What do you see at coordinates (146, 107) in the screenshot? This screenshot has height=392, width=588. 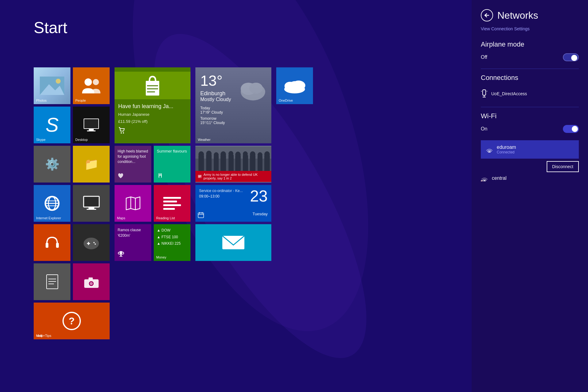 I see `store-title: Have fun learning Ja...` at bounding box center [146, 107].